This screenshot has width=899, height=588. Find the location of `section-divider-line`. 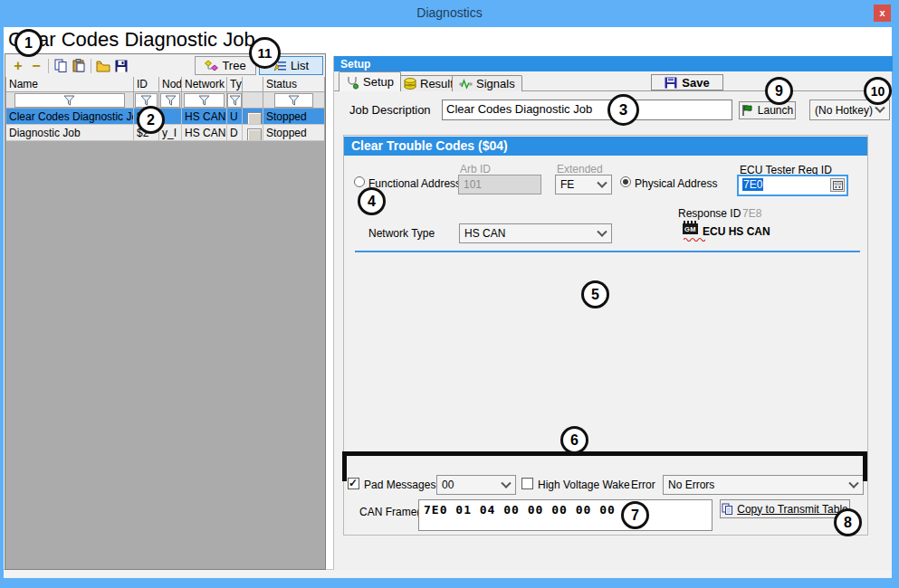

section-divider-line is located at coordinates (607, 251).